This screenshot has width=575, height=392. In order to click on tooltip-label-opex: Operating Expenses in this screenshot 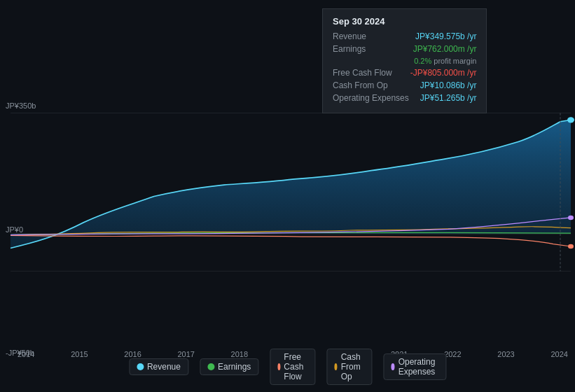, I will do `click(371, 98)`.